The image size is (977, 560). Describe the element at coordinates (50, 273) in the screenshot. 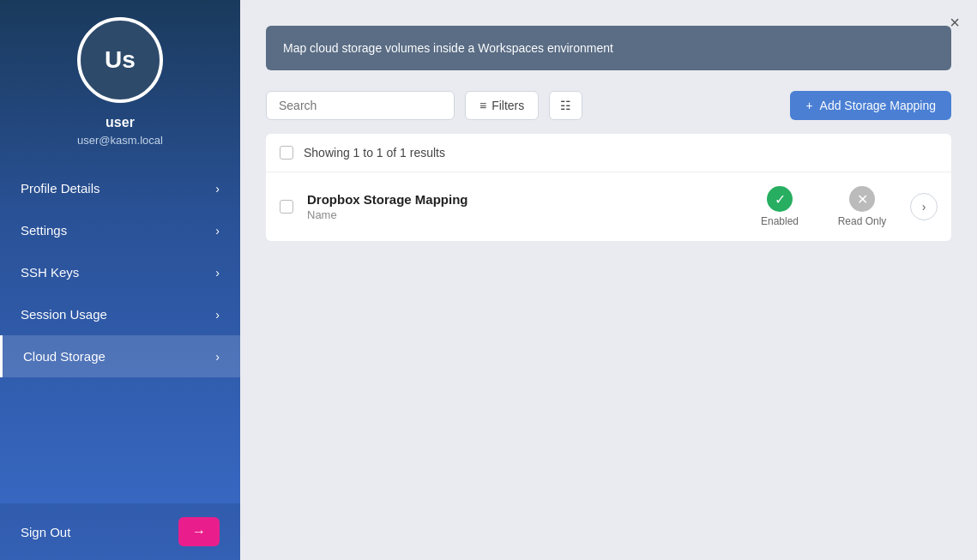

I see `sidebar-item-label: SSH Keys` at that location.